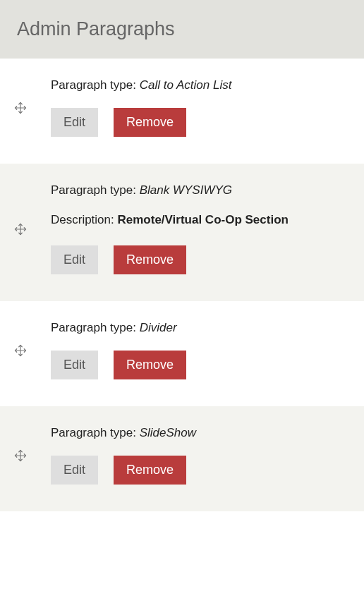 Image resolution: width=364 pixels, height=615 pixels. Describe the element at coordinates (84, 220) in the screenshot. I see `paragraph-desc-prefix: Description:` at that location.